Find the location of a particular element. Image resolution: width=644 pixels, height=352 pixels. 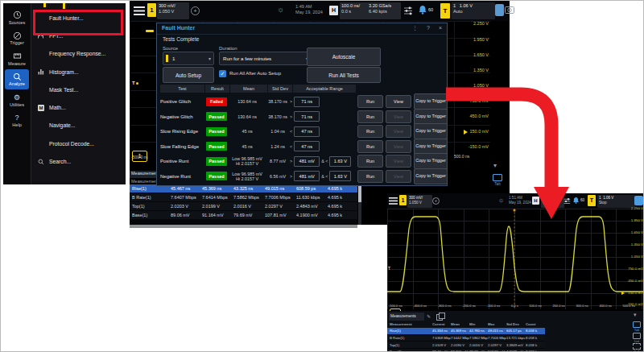

table-row: B Rate(1)7.6368 Mbps7.6442 Mbps7.5862 Mb… is located at coordinates (466, 338).